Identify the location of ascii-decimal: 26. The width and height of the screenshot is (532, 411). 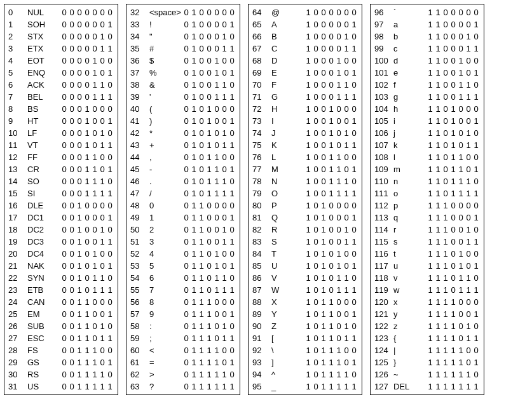
(18, 327).